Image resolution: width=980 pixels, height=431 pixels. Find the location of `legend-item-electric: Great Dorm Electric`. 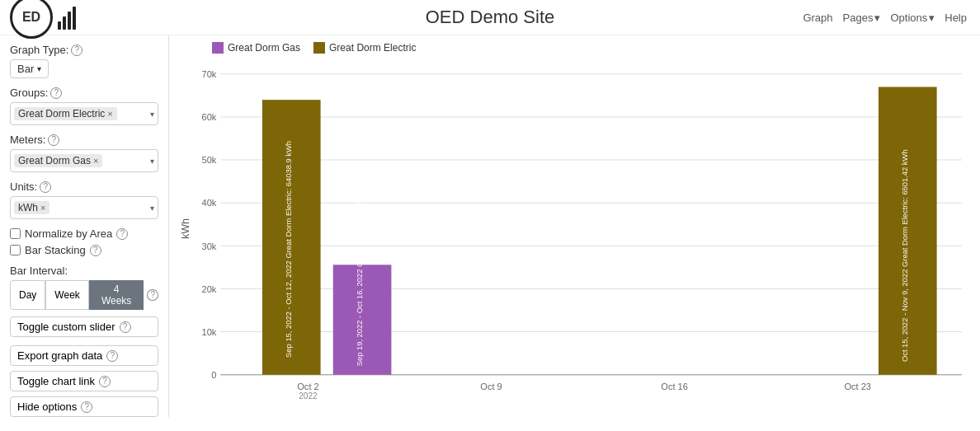

legend-item-electric: Great Dorm Electric is located at coordinates (365, 48).